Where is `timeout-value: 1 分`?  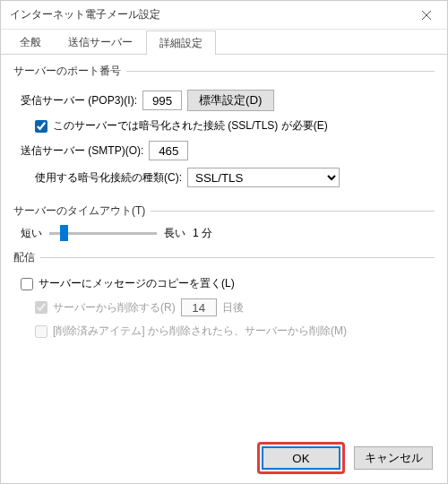 timeout-value: 1 分 is located at coordinates (202, 233).